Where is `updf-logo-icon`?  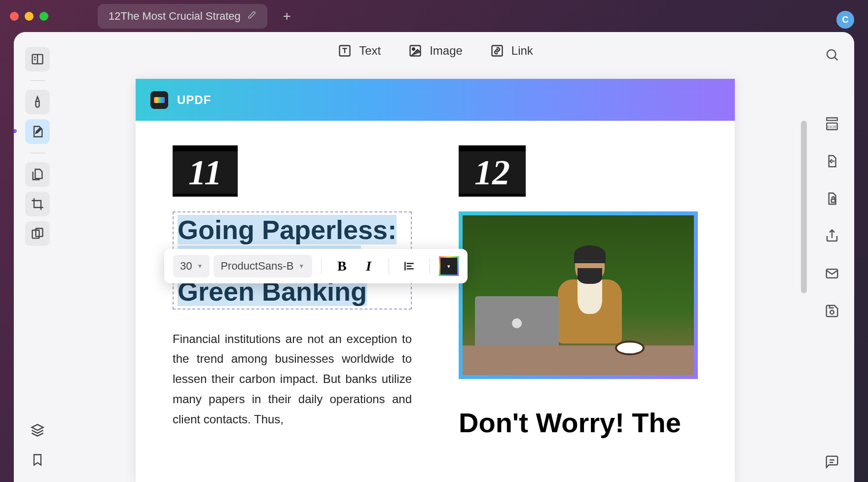
updf-logo-icon is located at coordinates (159, 100).